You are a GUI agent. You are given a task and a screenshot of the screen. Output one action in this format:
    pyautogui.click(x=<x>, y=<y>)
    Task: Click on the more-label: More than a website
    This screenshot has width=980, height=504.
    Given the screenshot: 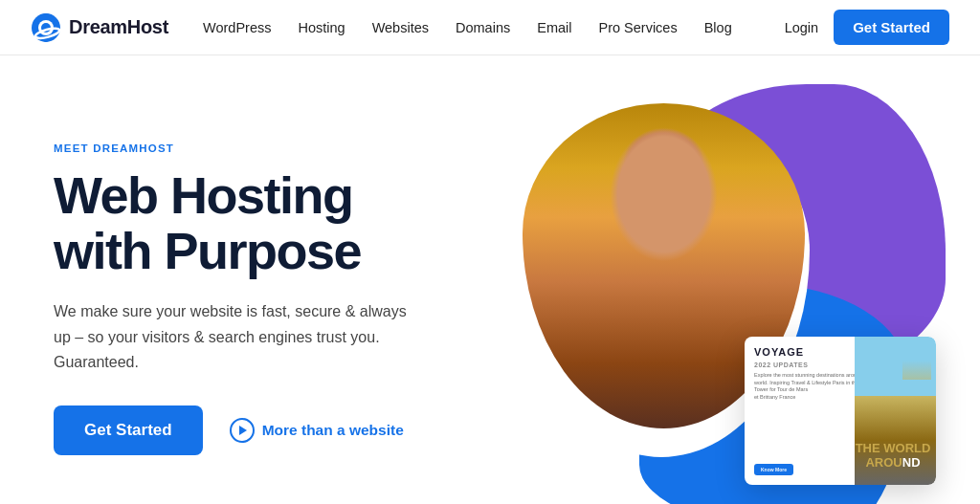 What is the action you would take?
    pyautogui.click(x=333, y=430)
    